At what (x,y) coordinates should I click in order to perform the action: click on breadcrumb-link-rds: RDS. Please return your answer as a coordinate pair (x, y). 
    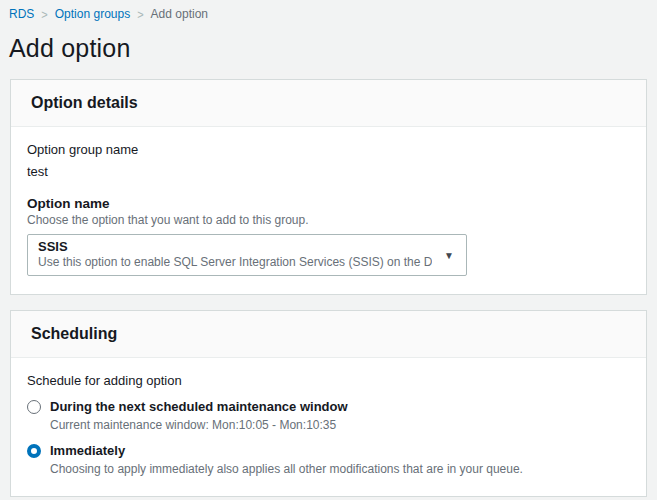
    Looking at the image, I should click on (22, 14).